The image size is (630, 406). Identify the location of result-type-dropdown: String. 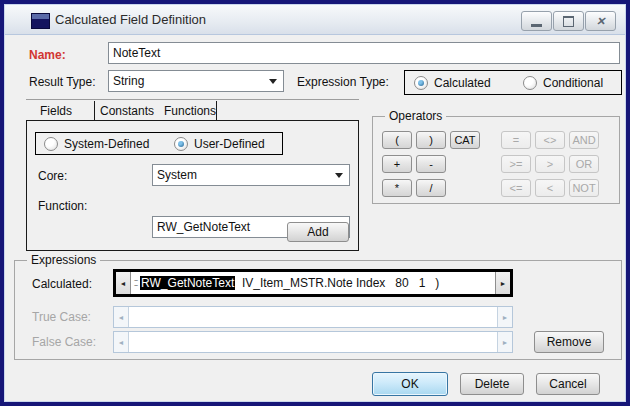
(196, 81).